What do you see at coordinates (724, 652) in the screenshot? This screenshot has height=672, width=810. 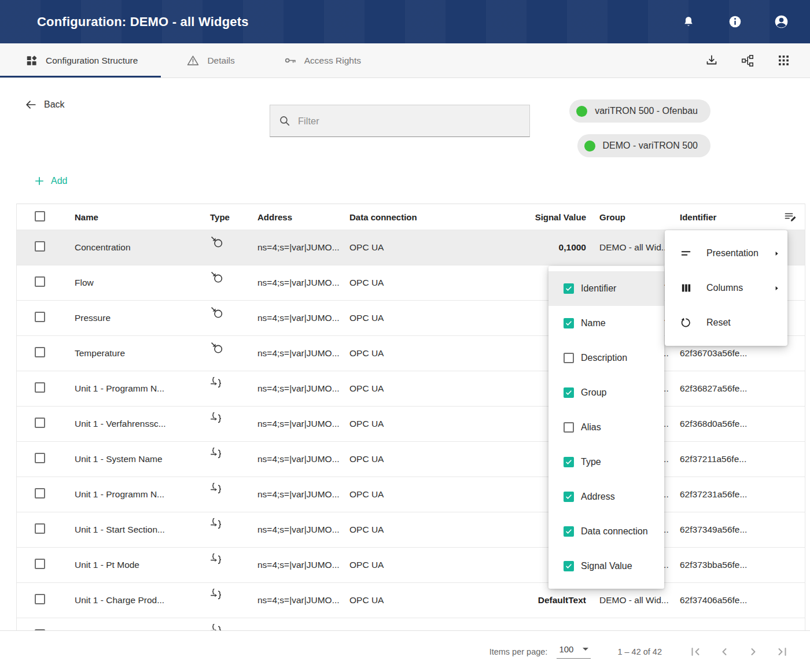 I see `previous-page-button` at bounding box center [724, 652].